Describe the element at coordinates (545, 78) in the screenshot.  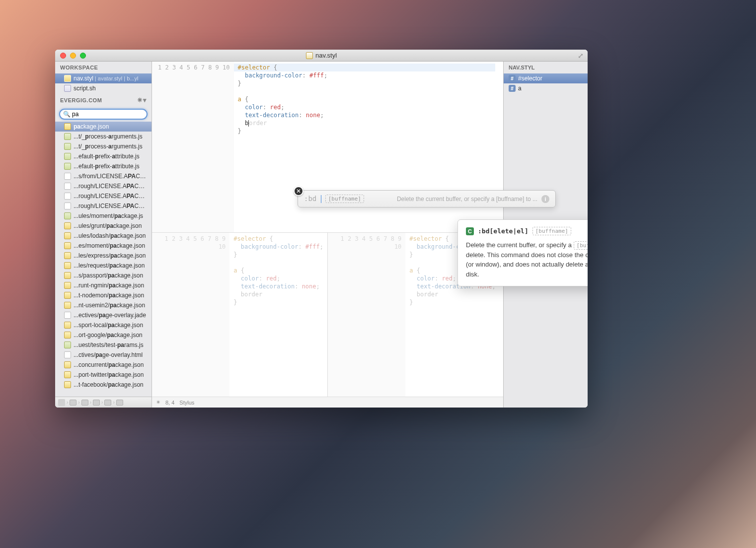
I see `outline-item: ##selector` at that location.